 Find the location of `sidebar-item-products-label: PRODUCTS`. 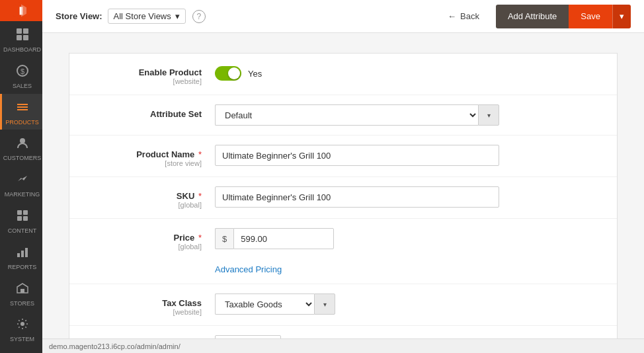

sidebar-item-products-label: PRODUCTS is located at coordinates (22, 123).